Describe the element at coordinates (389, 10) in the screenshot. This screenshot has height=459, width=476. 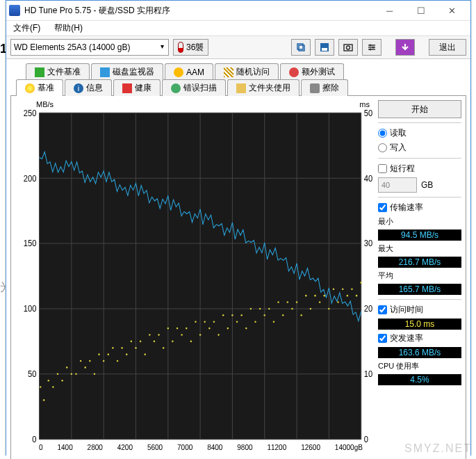
I see `minimize-button: ─` at that location.